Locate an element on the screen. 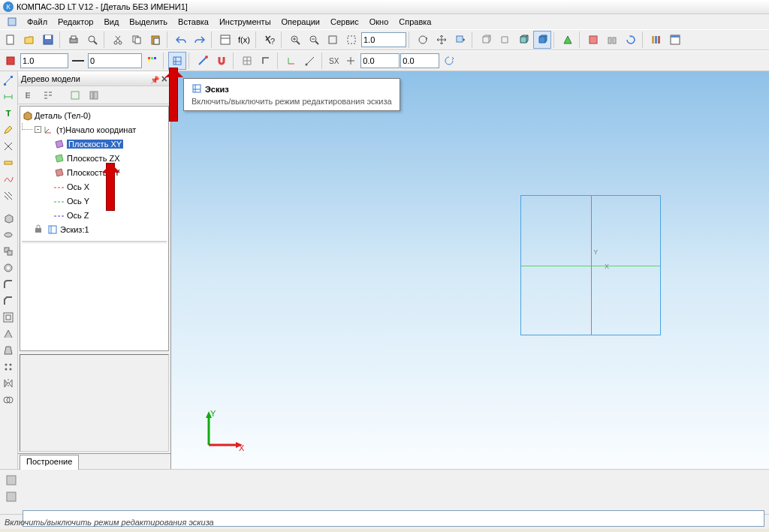  edit-icon is located at coordinates (8, 130).